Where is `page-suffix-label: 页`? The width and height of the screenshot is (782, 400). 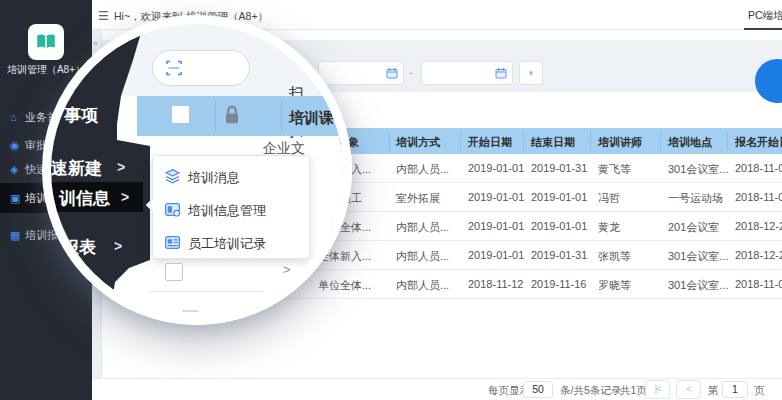 page-suffix-label: 页 is located at coordinates (760, 391).